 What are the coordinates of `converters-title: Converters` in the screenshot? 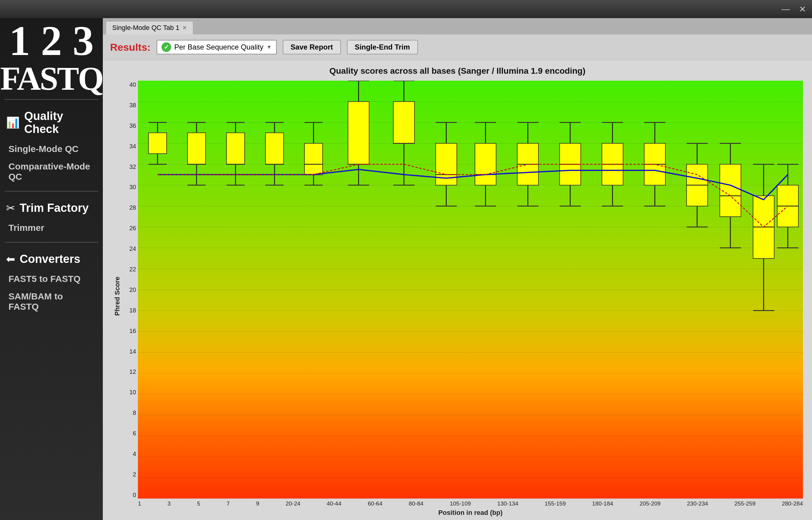 It's located at (50, 259).